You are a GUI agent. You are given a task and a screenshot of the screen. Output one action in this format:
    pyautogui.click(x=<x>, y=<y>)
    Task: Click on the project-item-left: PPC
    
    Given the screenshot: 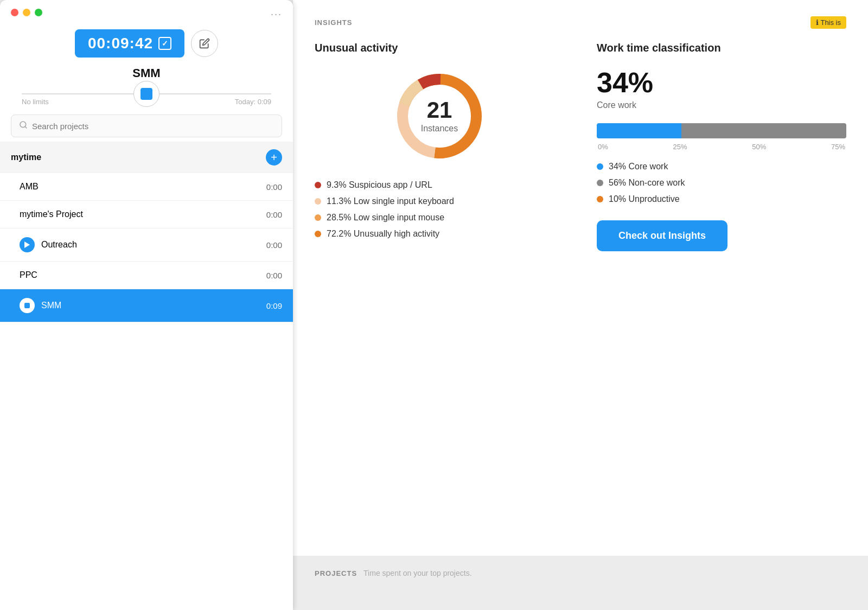 What is the action you would take?
    pyautogui.click(x=28, y=275)
    